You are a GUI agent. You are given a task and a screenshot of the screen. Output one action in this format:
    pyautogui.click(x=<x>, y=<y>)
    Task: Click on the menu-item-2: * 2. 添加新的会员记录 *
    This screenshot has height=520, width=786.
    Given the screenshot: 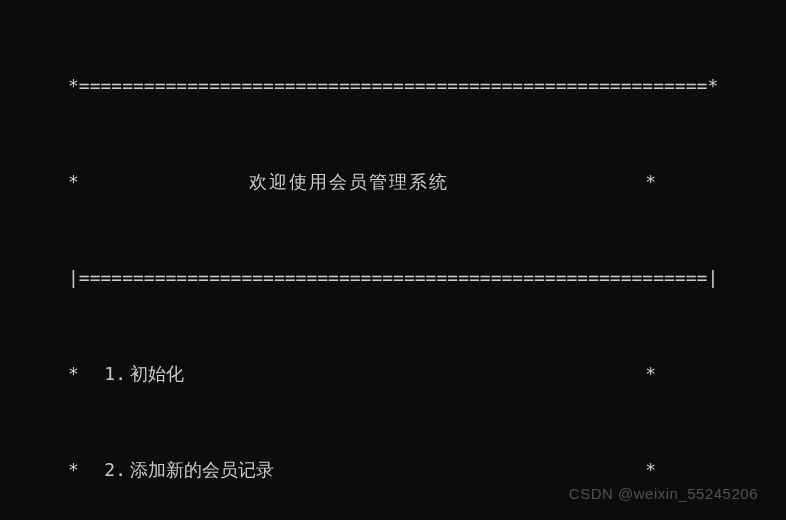 What is the action you would take?
    pyautogui.click(x=393, y=470)
    